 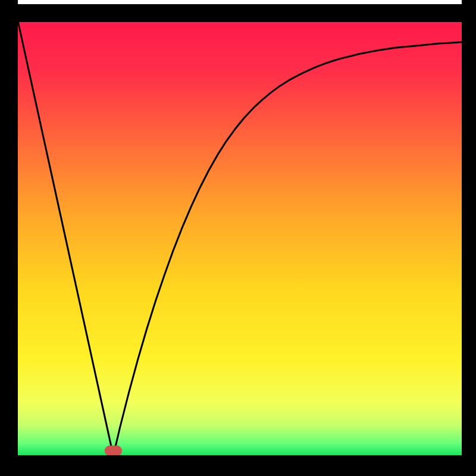 What do you see at coordinates (469, 238) in the screenshot?
I see `y-axis-right` at bounding box center [469, 238].